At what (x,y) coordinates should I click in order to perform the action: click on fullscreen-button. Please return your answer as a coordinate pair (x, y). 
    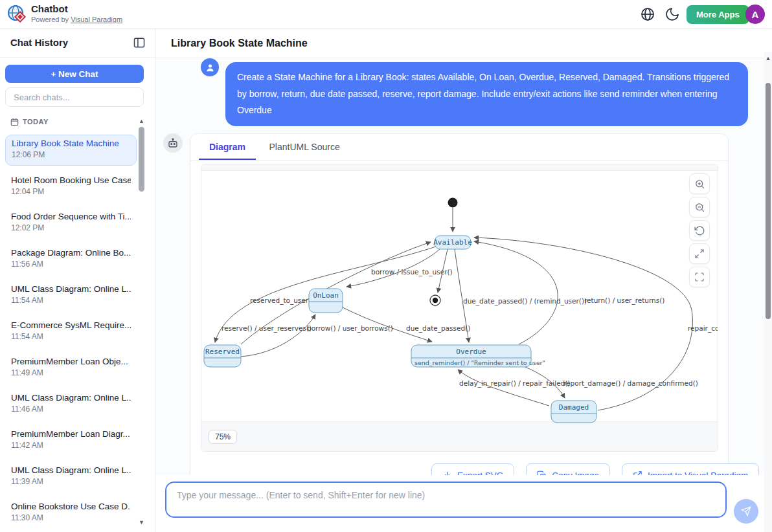
    Looking at the image, I should click on (699, 277).